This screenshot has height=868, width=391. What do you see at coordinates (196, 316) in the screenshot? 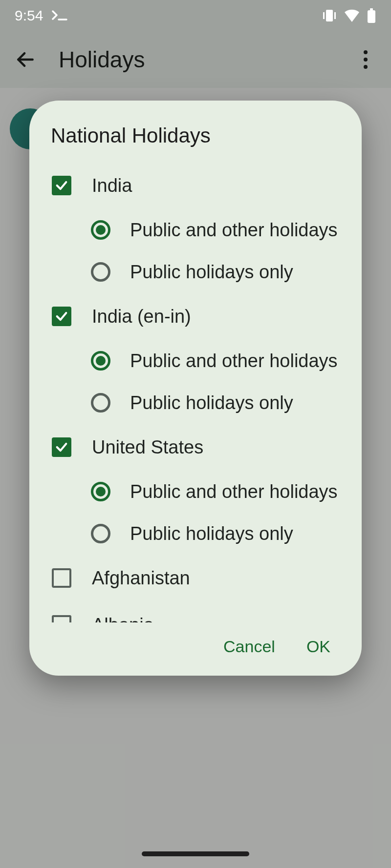
I see `country-row: India (en-in)` at bounding box center [196, 316].